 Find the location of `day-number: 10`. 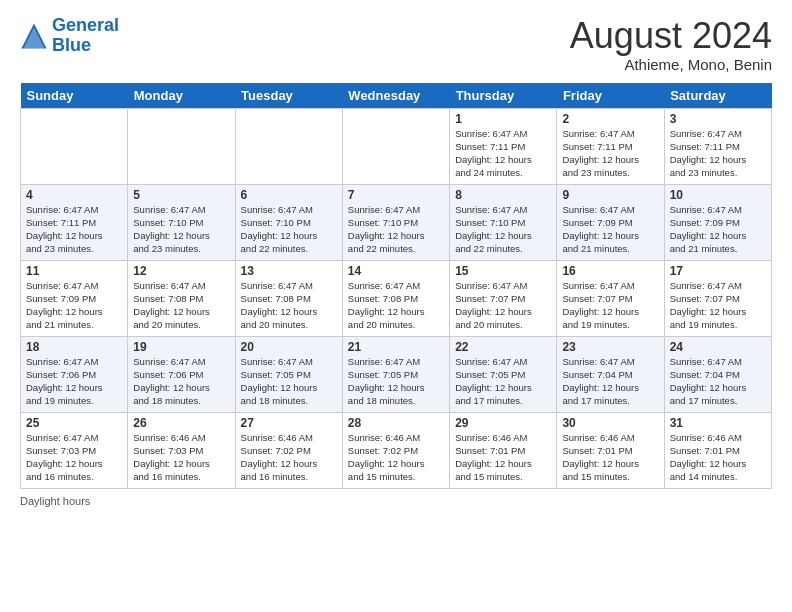

day-number: 10 is located at coordinates (718, 195).